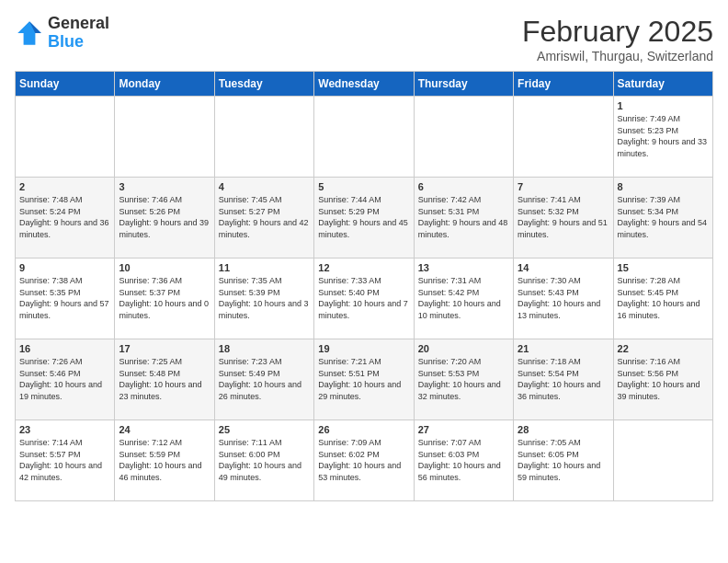 This screenshot has height=563, width=728. What do you see at coordinates (364, 39) in the screenshot?
I see `page-header: General Blue February 2025 Amriswil, Thu…` at bounding box center [364, 39].